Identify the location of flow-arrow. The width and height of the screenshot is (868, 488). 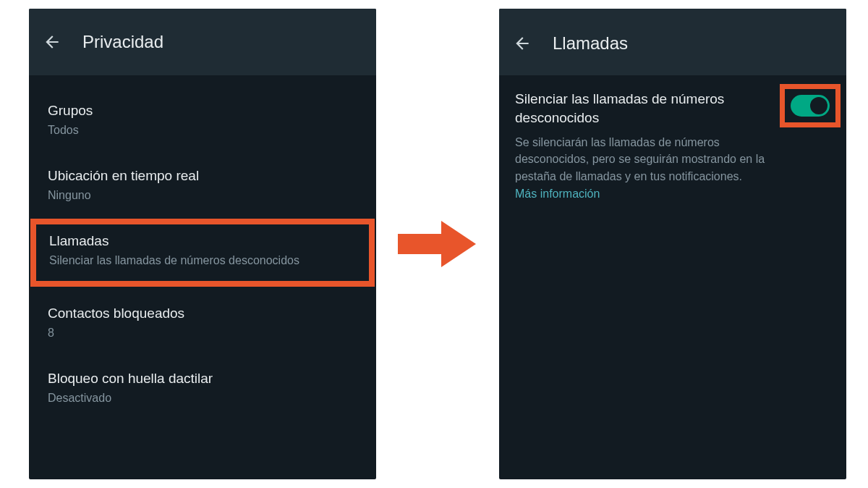
(438, 244).